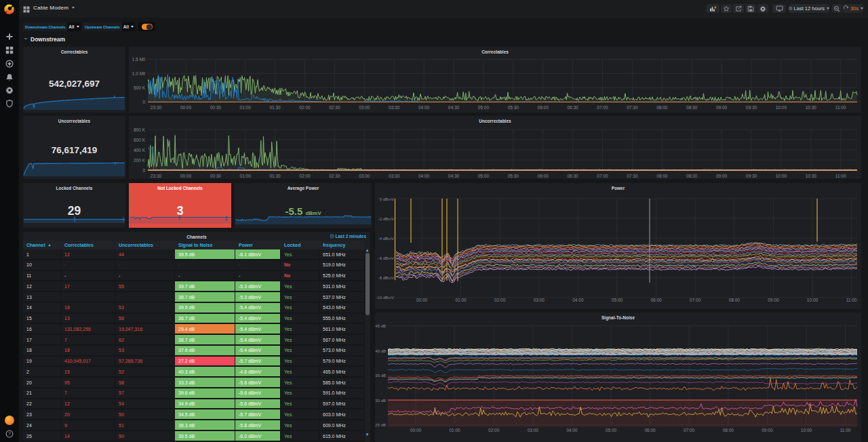 The width and height of the screenshot is (868, 442). I want to click on svg-text: 1.0 Mil, so click(139, 73).